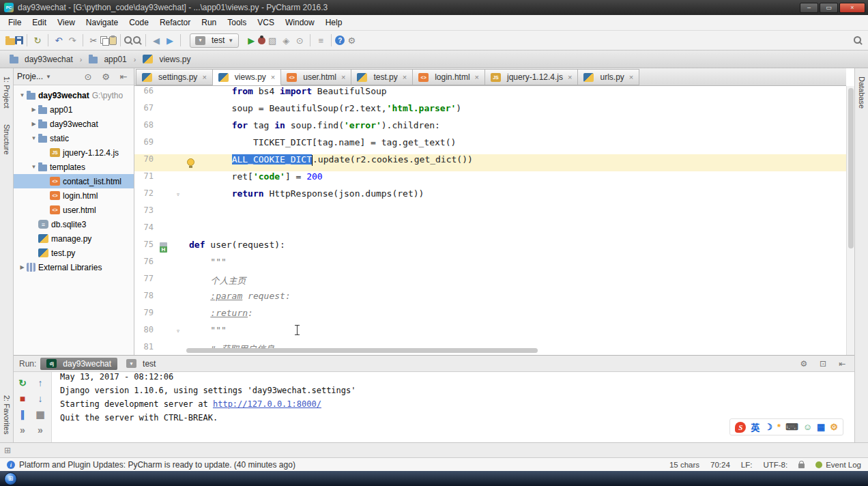  What do you see at coordinates (300, 23) in the screenshot?
I see `menu-item-window: Window` at bounding box center [300, 23].